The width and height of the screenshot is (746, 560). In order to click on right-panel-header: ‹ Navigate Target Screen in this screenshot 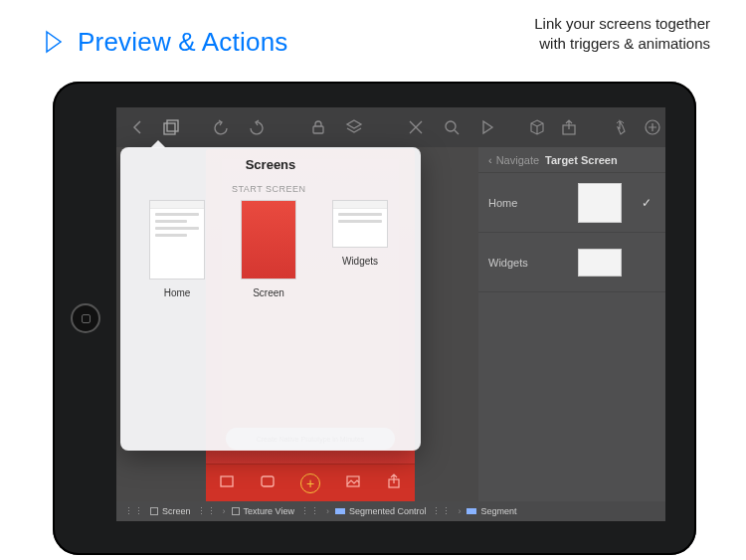, I will do `click(572, 160)`.